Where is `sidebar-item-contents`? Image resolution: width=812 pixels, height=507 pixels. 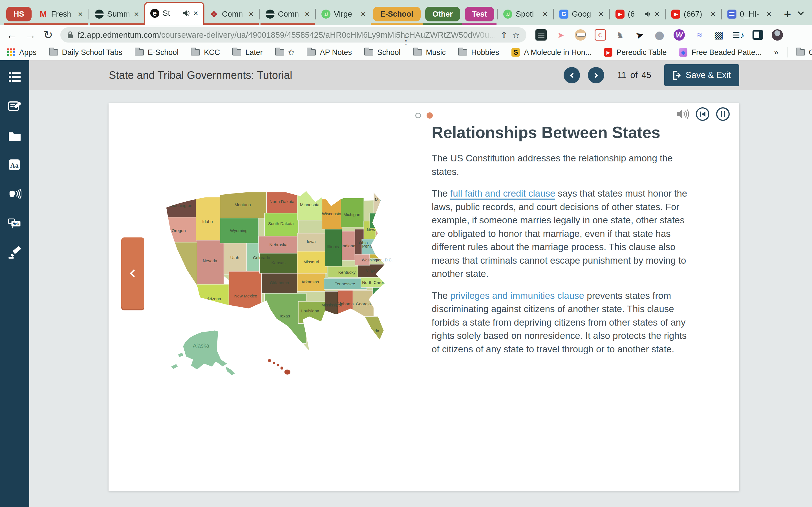
sidebar-item-contents is located at coordinates (15, 77).